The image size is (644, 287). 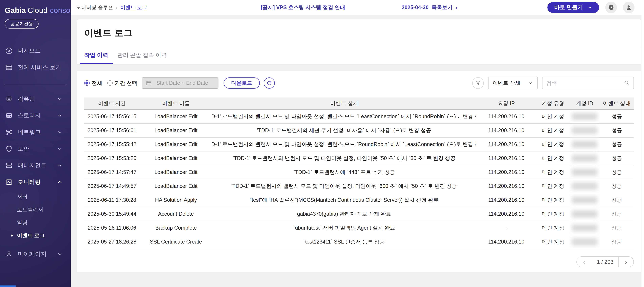 I want to click on chevron-right-icon: ›, so click(x=456, y=8).